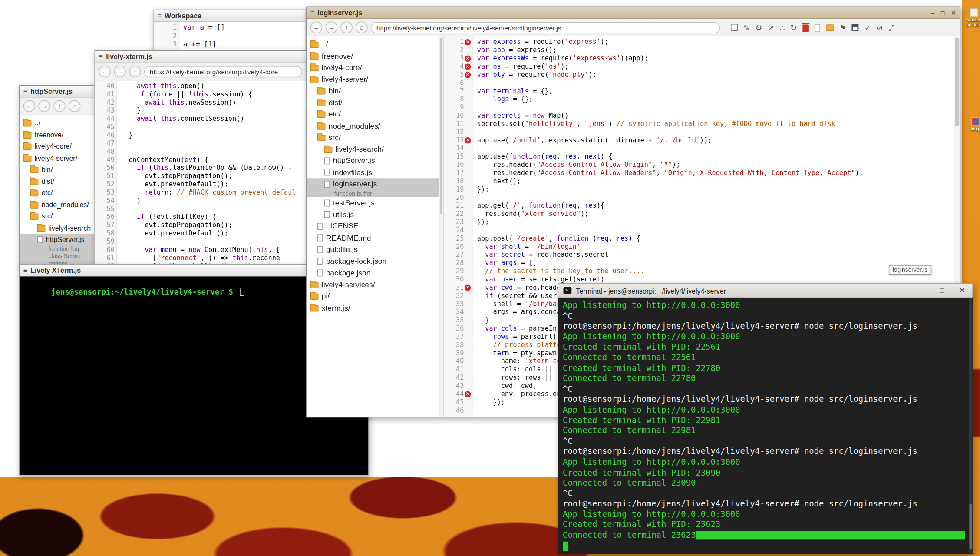  What do you see at coordinates (373, 238) in the screenshot?
I see `tree-item: README.md` at bounding box center [373, 238].